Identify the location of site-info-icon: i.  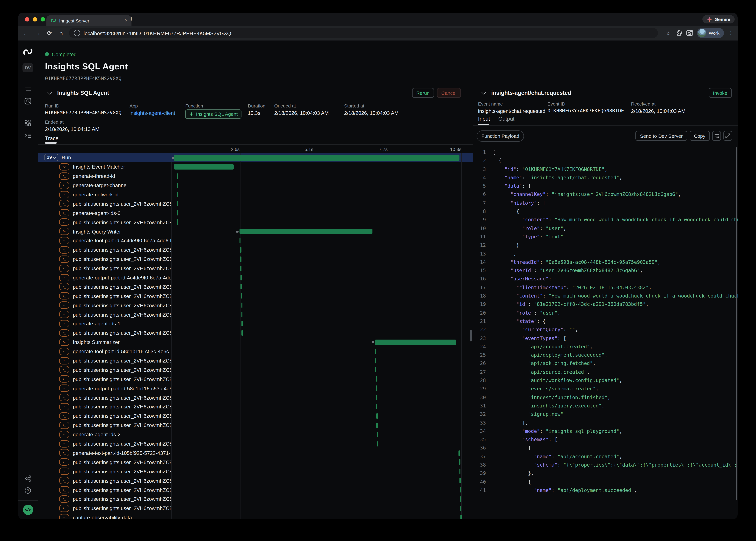
(77, 33).